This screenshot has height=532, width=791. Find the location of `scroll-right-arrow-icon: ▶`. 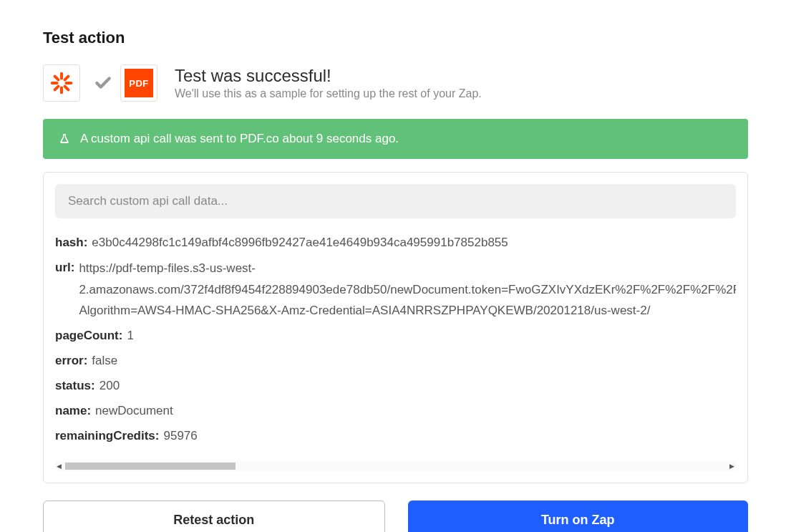

scroll-right-arrow-icon: ▶ is located at coordinates (732, 466).